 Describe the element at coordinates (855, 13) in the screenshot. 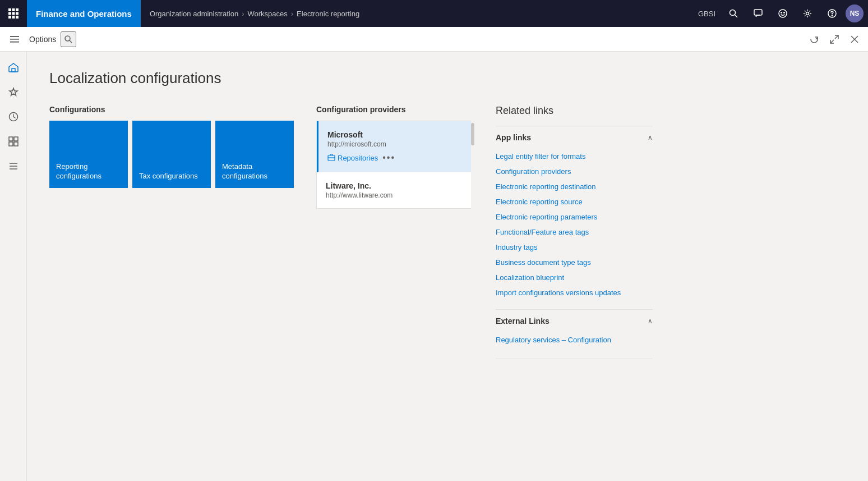

I see `user-avatar: NS` at that location.